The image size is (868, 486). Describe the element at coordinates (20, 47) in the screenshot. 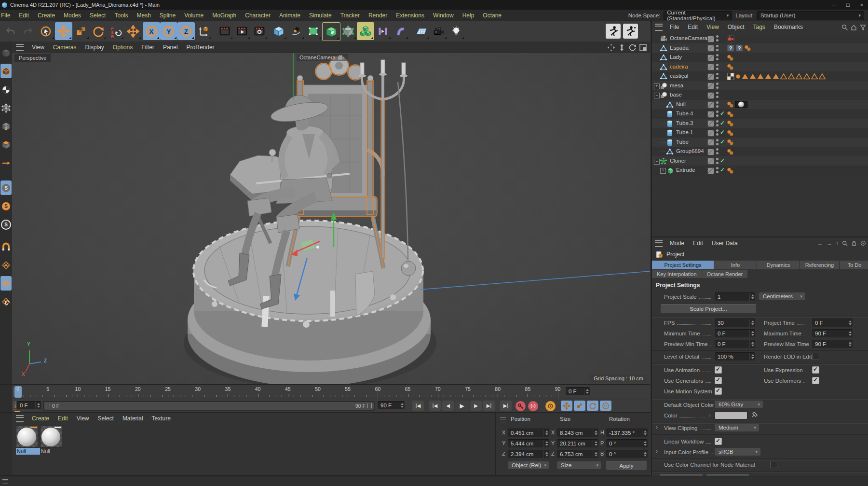

I see `viewport-menu-icon` at that location.